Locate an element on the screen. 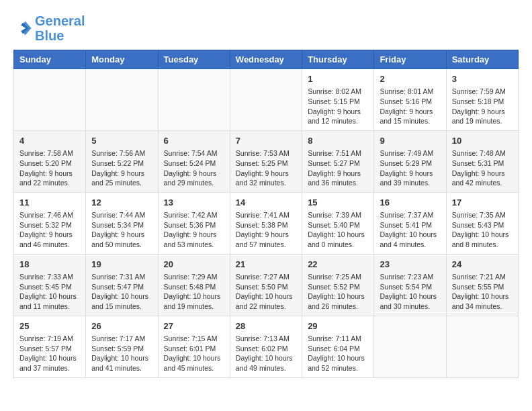  calendar-cell: 14Sunrise: 7:41 AM Sunset: 5:38 PM Dayli… is located at coordinates (266, 223).